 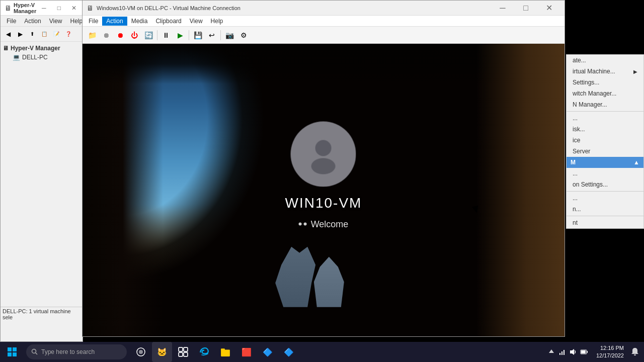 What do you see at coordinates (605, 142) in the screenshot?
I see `action-context-menu: ate... irtual Machine... ▶ Settings... w…` at bounding box center [605, 142].